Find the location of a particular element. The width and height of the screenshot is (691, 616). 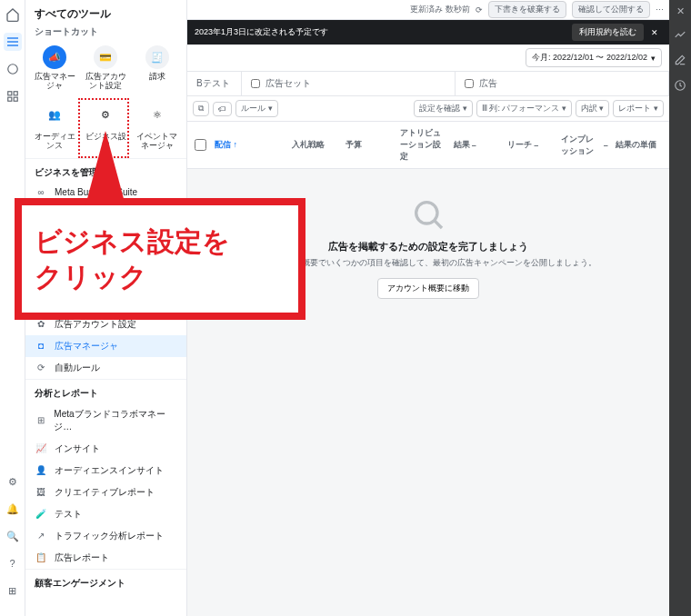

col-budget: 予算 is located at coordinates (369, 145).